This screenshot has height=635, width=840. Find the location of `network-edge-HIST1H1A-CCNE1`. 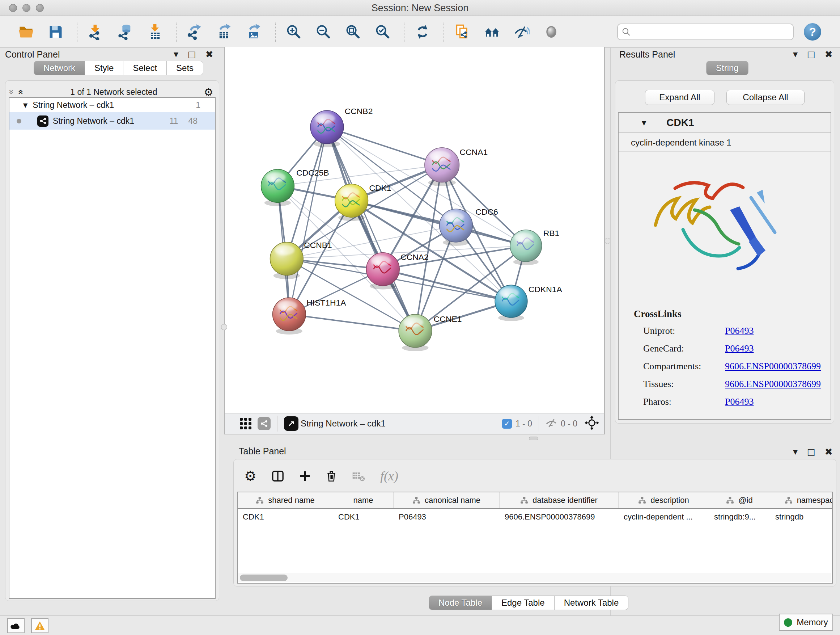

network-edge-HIST1H1A-CCNE1 is located at coordinates (352, 323).